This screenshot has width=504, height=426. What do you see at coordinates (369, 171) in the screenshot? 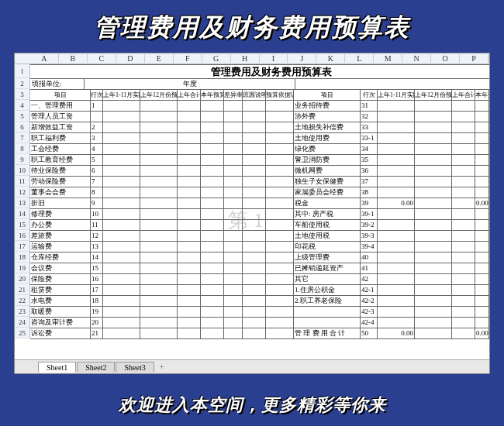
I see `cell: 36` at bounding box center [369, 171].